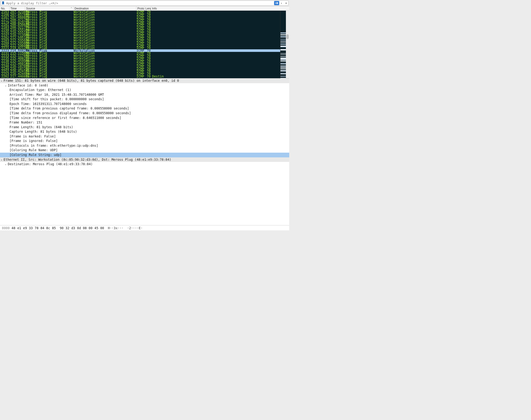 This screenshot has width=531, height=420. I want to click on packet-list-pane: 2163207.423894Meross PlugWorkstationICMP…, so click(145, 44).